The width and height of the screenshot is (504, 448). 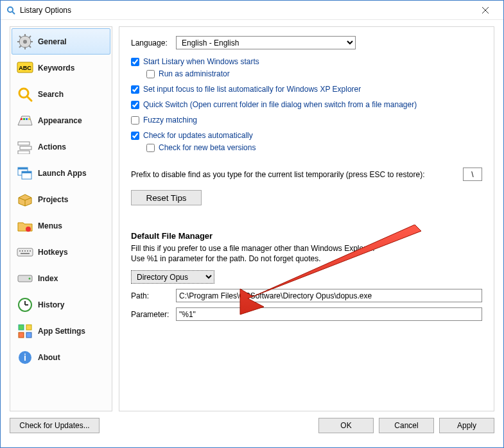 I want to click on info-icon: i, so click(x=25, y=358).